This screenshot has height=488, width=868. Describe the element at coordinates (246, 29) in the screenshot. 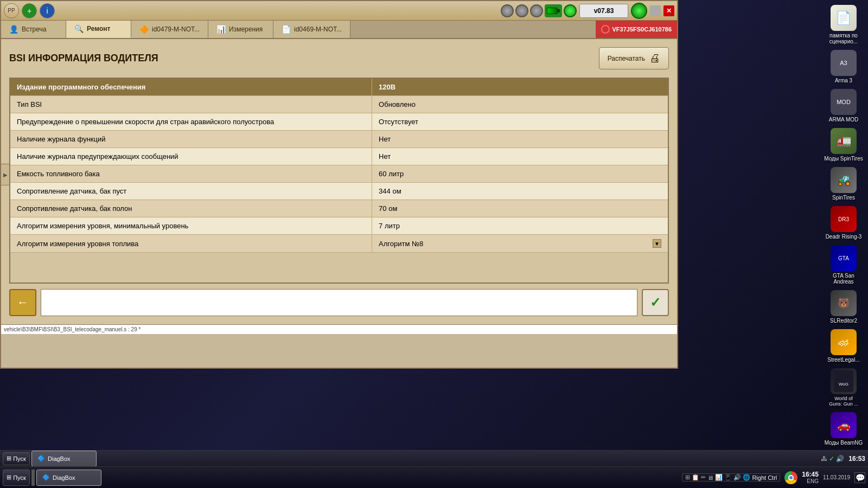

I see `tab-izmerenia-label: Измерения` at that location.